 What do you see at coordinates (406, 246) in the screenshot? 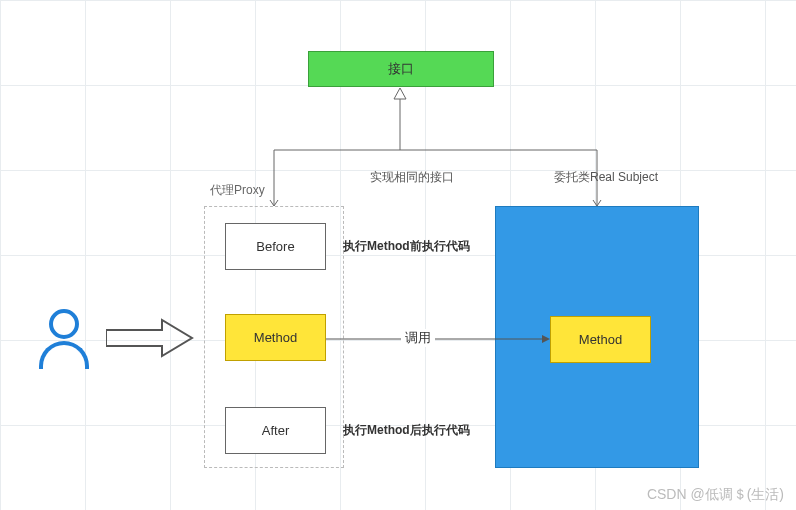
I see `before-desc: 执行Method前执行代码` at bounding box center [406, 246].